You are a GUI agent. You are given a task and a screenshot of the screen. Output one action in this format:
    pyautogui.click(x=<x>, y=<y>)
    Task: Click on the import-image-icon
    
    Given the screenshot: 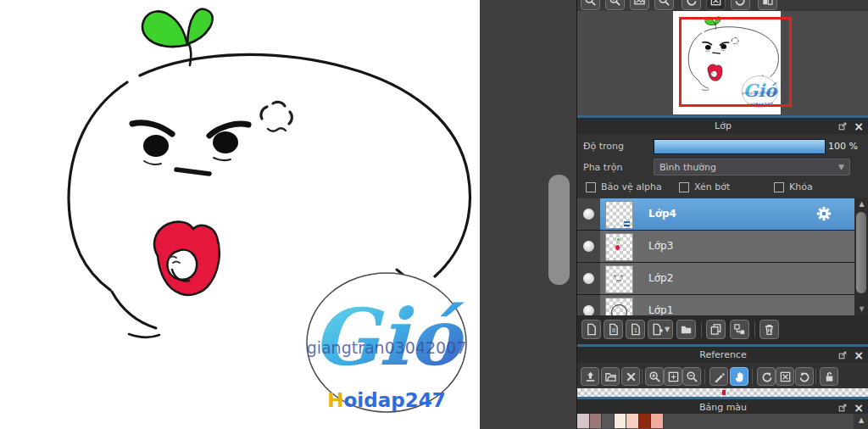 What is the action you would take?
    pyautogui.click(x=590, y=376)
    